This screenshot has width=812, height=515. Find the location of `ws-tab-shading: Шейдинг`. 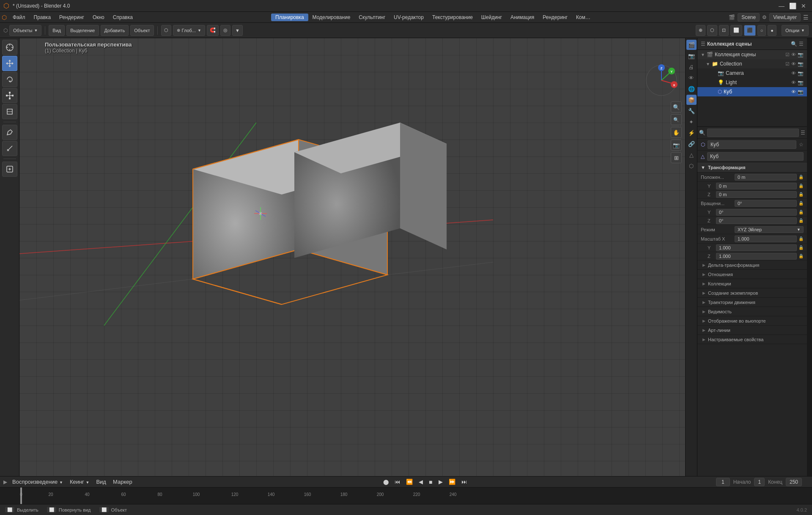

ws-tab-shading: Шейдинг is located at coordinates (491, 17).